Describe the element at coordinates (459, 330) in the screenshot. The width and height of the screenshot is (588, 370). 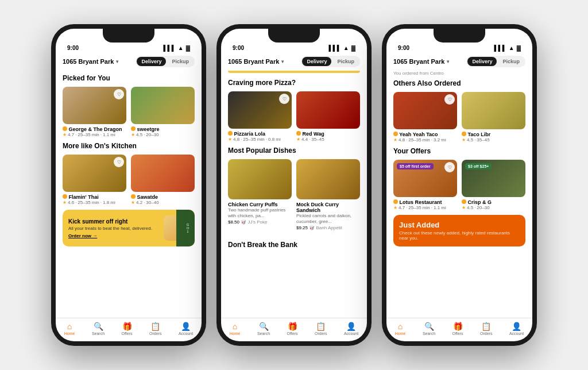
I see `bottom-nav-3: ⌂ Home 🔍 Search 🎁 Offers 📋 Orders 👤` at that location.